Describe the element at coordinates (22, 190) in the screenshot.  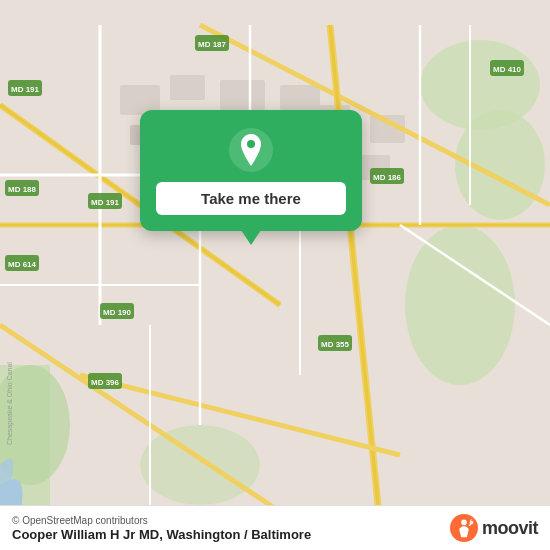
I see `svg-text: MD 188` at that location.